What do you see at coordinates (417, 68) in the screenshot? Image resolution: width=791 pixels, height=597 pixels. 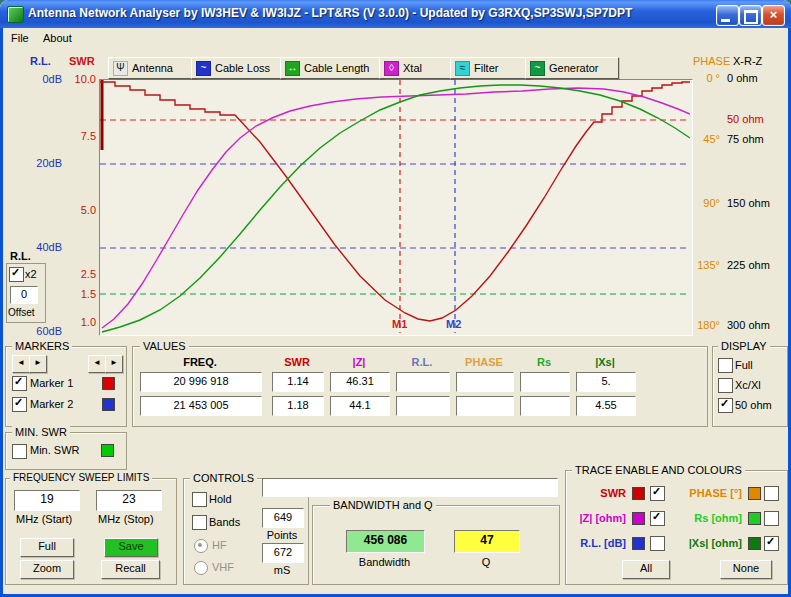 I see `toolbar-button-xtal: ◊Xtal` at bounding box center [417, 68].